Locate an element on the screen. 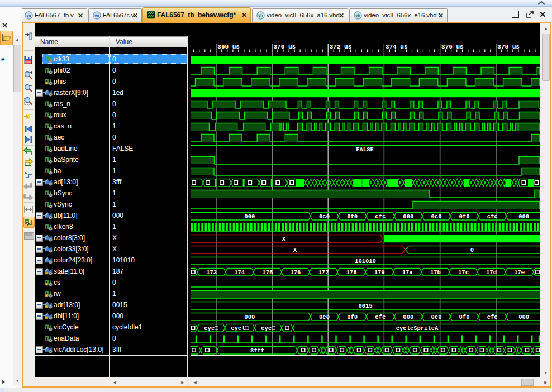  svg-text: 0 is located at coordinates (472, 250).